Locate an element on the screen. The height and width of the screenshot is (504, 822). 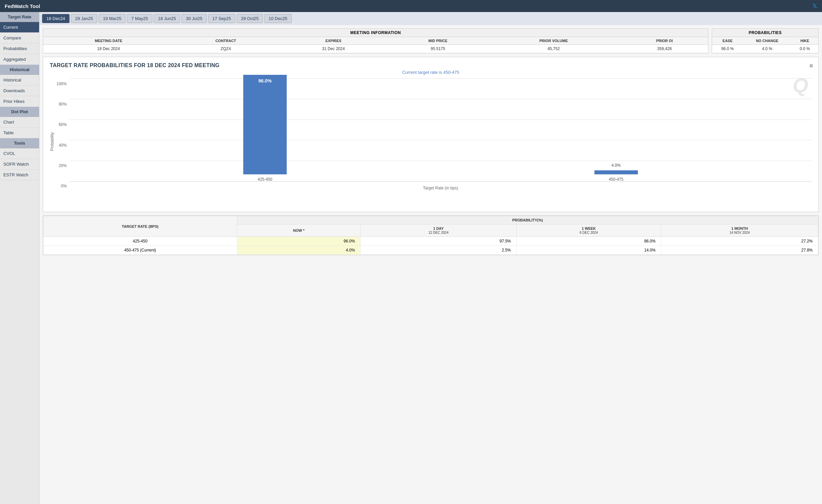
col-expires: EXPIRES is located at coordinates (333, 41).